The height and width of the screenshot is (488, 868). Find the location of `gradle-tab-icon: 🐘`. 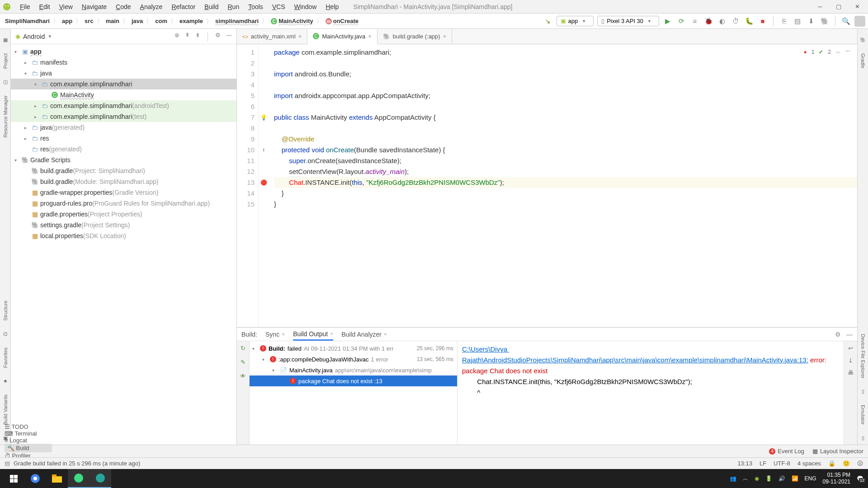

gradle-tab-icon: 🐘 is located at coordinates (863, 40).